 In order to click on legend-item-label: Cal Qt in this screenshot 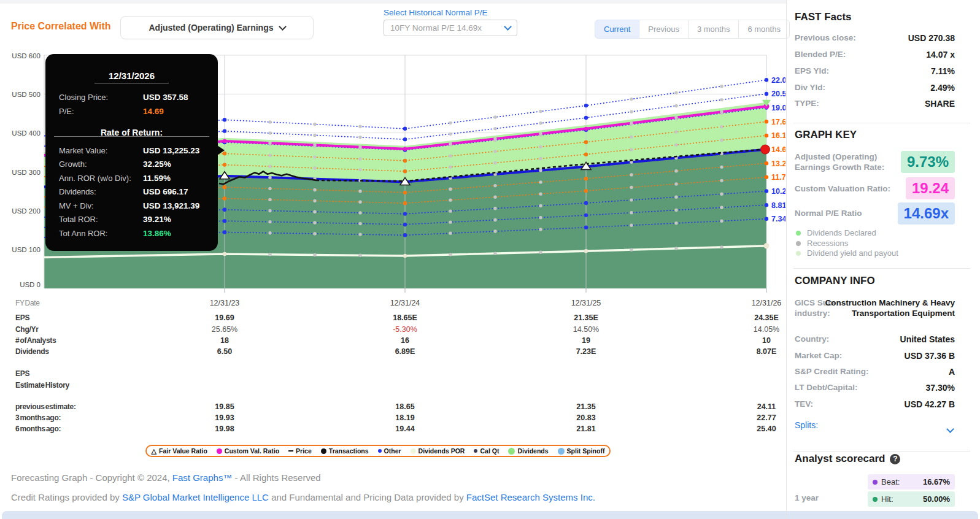, I will do `click(490, 451)`.